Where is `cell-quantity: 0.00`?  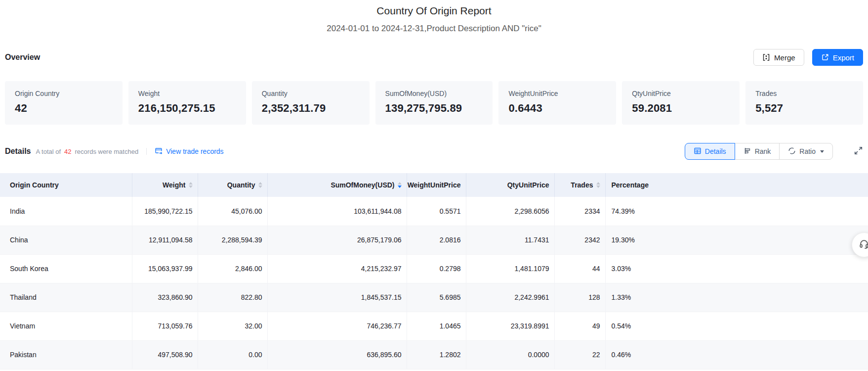
cell-quantity: 0.00 is located at coordinates (232, 355).